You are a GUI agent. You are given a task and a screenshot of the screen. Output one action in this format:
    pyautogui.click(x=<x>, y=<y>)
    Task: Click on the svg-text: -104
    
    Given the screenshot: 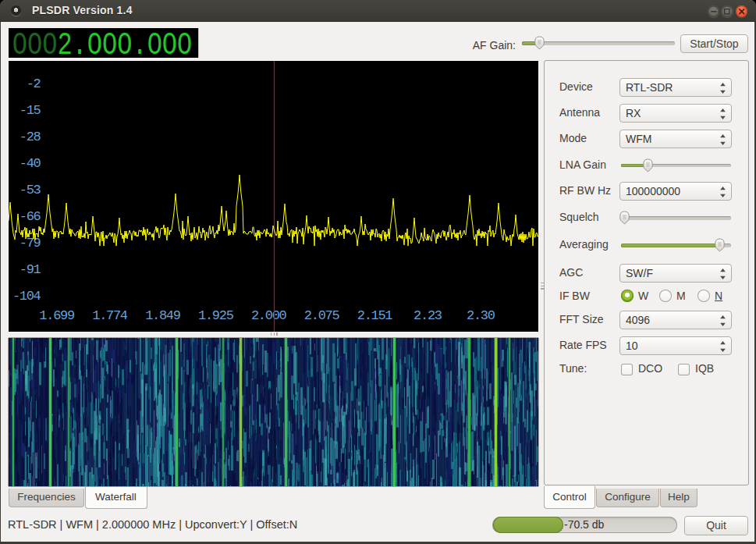 What is the action you would take?
    pyautogui.click(x=27, y=297)
    